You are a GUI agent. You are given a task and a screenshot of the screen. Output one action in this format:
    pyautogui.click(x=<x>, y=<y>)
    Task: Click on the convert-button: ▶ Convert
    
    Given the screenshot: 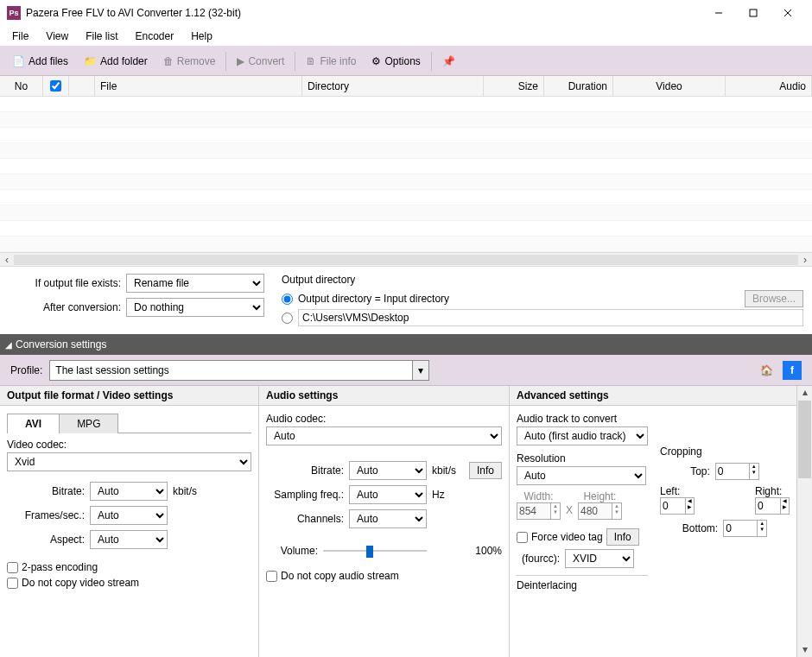 What is the action you would take?
    pyautogui.click(x=261, y=61)
    